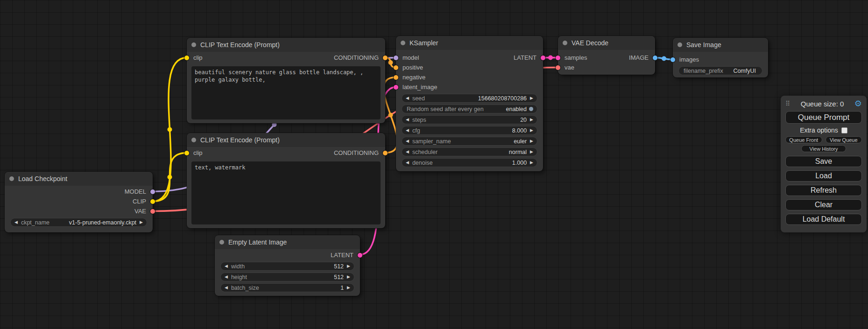  Describe the element at coordinates (824, 219) in the screenshot. I see `load-default-button: Load Default` at that location.